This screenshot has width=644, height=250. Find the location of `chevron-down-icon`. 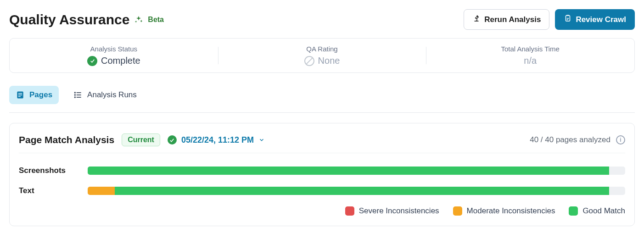

chevron-down-icon is located at coordinates (262, 140).